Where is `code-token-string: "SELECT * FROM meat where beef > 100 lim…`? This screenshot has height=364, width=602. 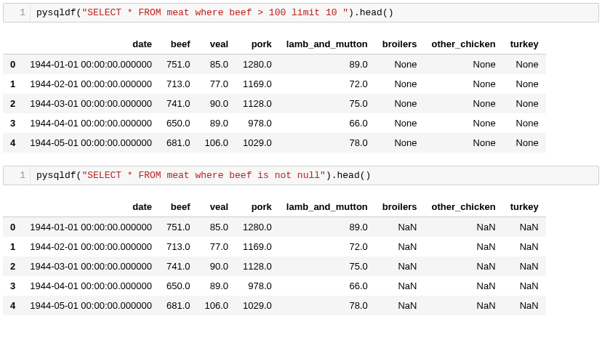
code-token-string: "SELECT * FROM meat where beef > 100 lim… is located at coordinates (215, 13).